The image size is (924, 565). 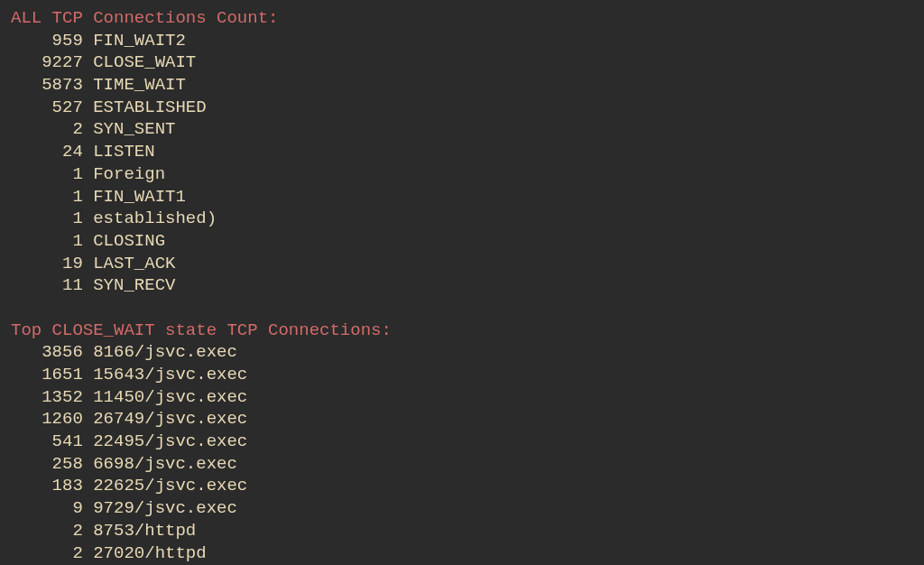 What do you see at coordinates (462, 442) in the screenshot?
I see `terminal-row: 541 22495/jsvc.exec` at bounding box center [462, 442].